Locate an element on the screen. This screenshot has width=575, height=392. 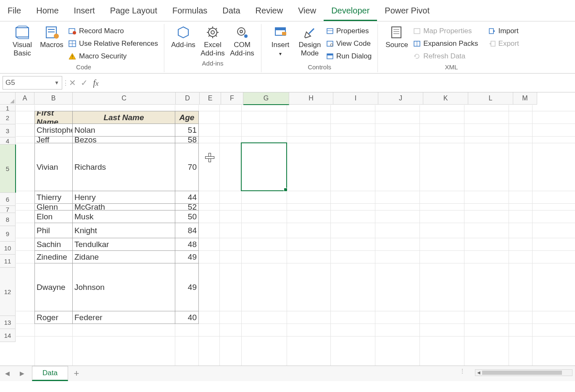
table-cell: 44 is located at coordinates (187, 197).